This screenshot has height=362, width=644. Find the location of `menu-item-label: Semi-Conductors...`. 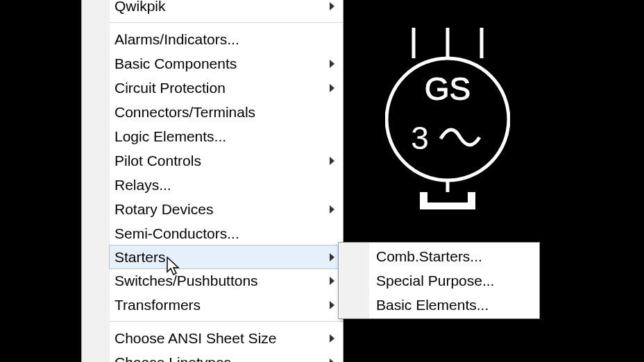

menu-item-label: Semi-Conductors... is located at coordinates (177, 234).